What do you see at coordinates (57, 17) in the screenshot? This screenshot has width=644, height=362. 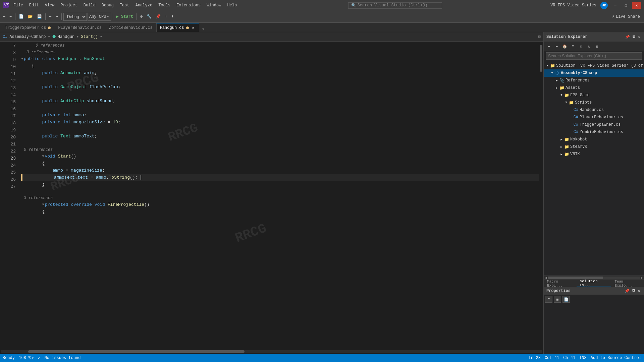 I see `redo-button: ↪` at bounding box center [57, 17].